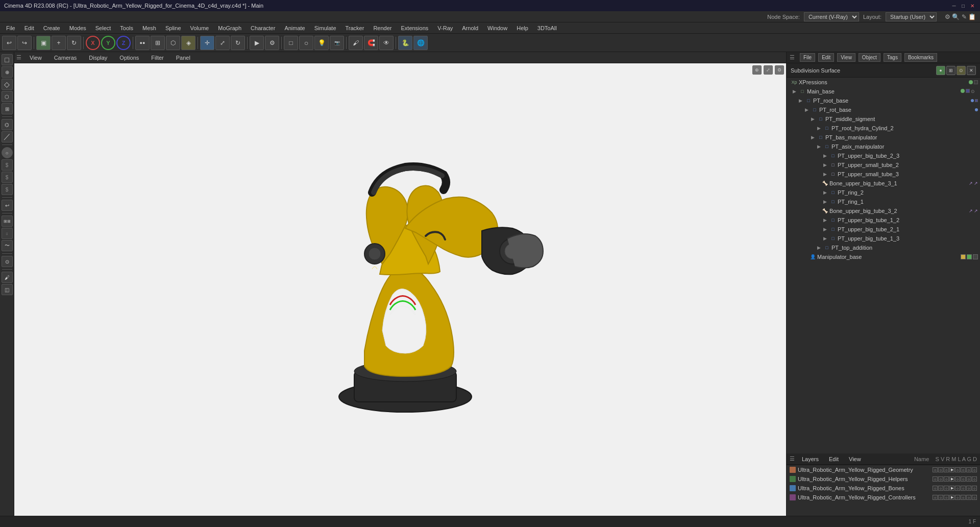 The height and width of the screenshot is (527, 980). What do you see at coordinates (870, 57) in the screenshot?
I see `rp-tab-object: Object` at bounding box center [870, 57].